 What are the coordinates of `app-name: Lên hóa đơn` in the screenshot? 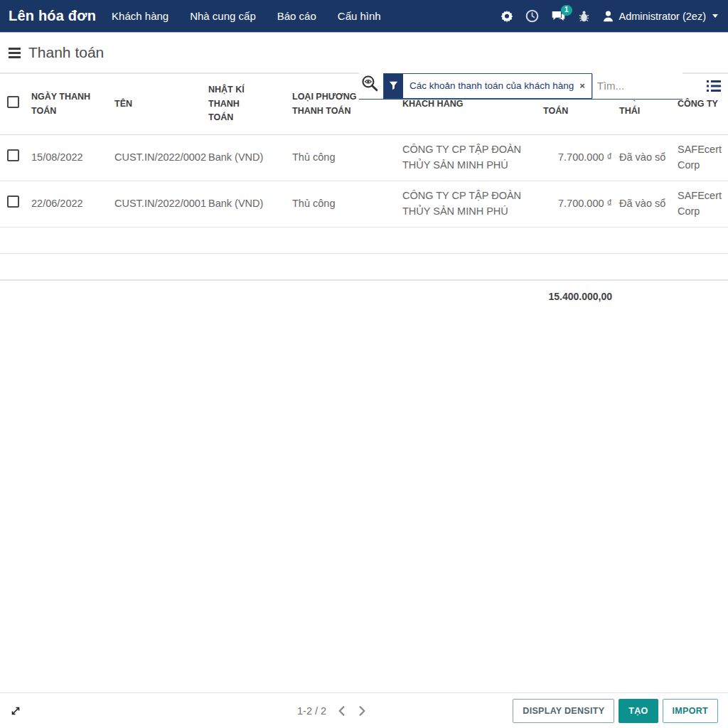 It's located at (53, 16).